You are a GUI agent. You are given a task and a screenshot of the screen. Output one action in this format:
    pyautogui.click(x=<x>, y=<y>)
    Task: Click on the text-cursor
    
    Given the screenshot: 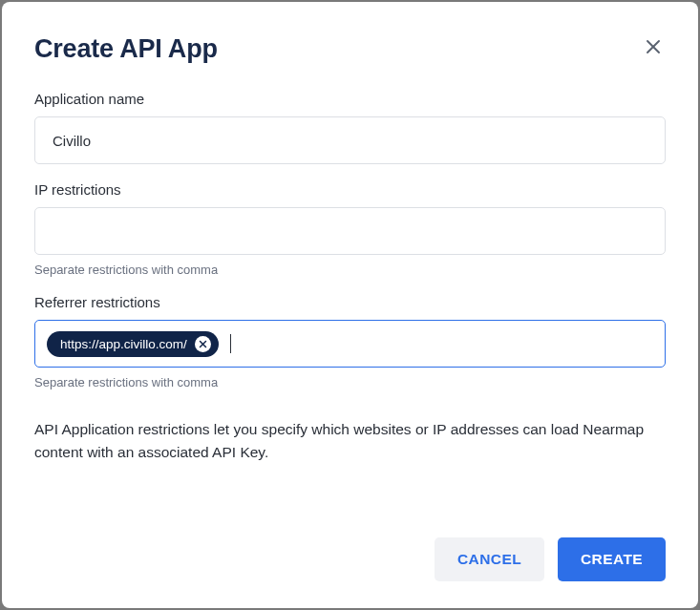 What is the action you would take?
    pyautogui.click(x=231, y=344)
    